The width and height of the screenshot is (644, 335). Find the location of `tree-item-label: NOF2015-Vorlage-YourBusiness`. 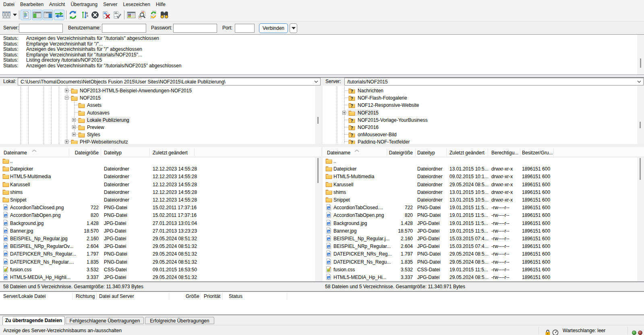

tree-item-label: NOF2015-Vorlage-YourBusiness is located at coordinates (393, 120).